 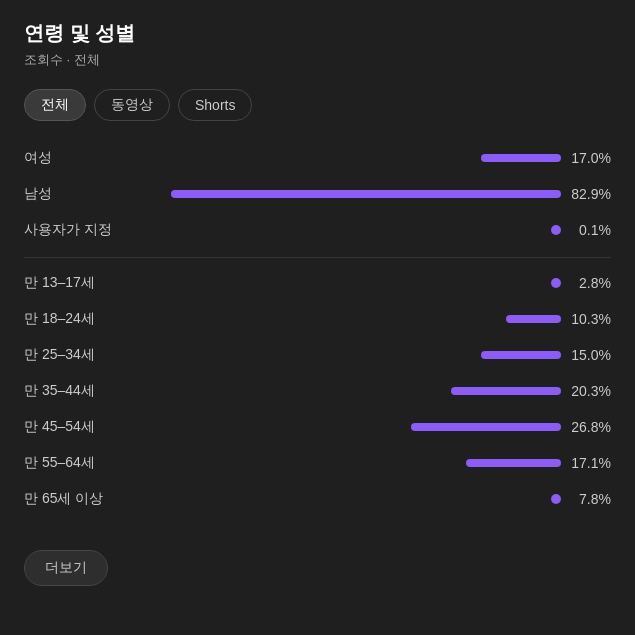 I want to click on bar-row-age-35-44: 만 35–44세 20.3%, so click(x=318, y=391).